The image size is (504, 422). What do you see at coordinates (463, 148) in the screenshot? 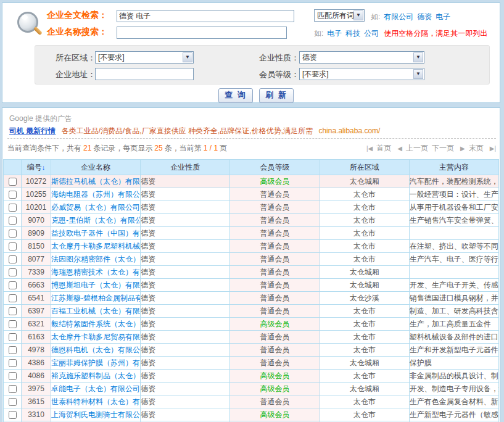
I see `next-page-icon: ▶` at bounding box center [463, 148].